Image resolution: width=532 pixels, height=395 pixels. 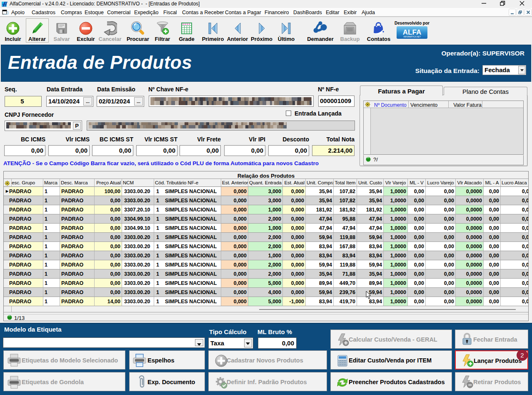 I want to click on svg-text: INFORMÁTICA.NET, so click(x=412, y=37).